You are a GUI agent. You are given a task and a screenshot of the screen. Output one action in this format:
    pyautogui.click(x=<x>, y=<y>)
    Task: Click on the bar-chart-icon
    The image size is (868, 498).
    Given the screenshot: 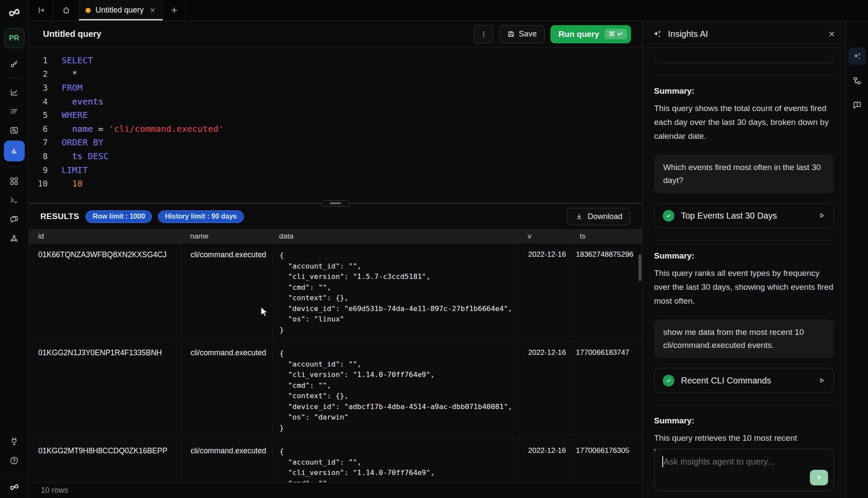 What is the action you would take?
    pyautogui.click(x=14, y=151)
    